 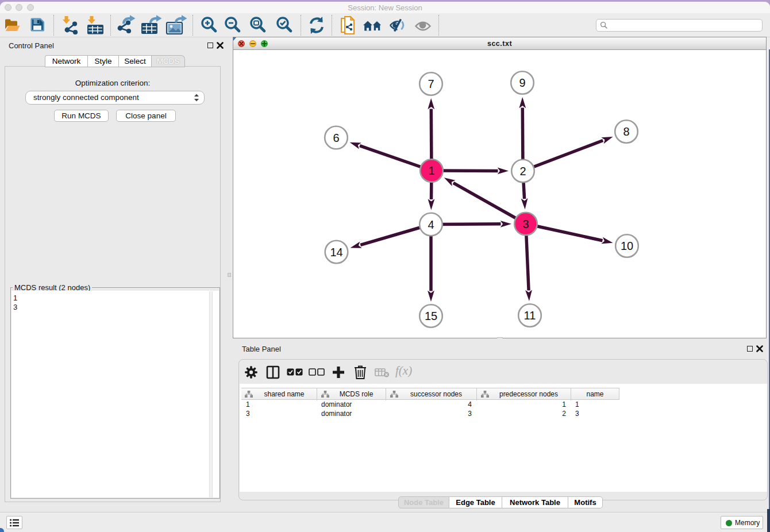 What do you see at coordinates (431, 316) in the screenshot?
I see `svg-text: 15` at bounding box center [431, 316].